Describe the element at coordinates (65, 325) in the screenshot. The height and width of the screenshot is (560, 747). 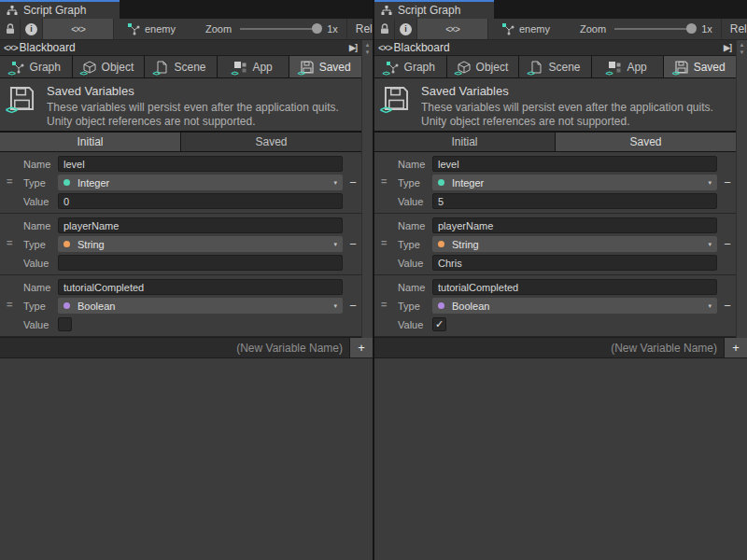
I see `variable-value-checkbox` at that location.